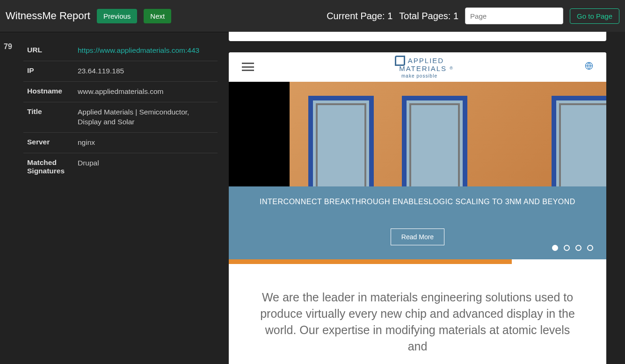  Describe the element at coordinates (573, 248) in the screenshot. I see `carousel-dots` at that location.